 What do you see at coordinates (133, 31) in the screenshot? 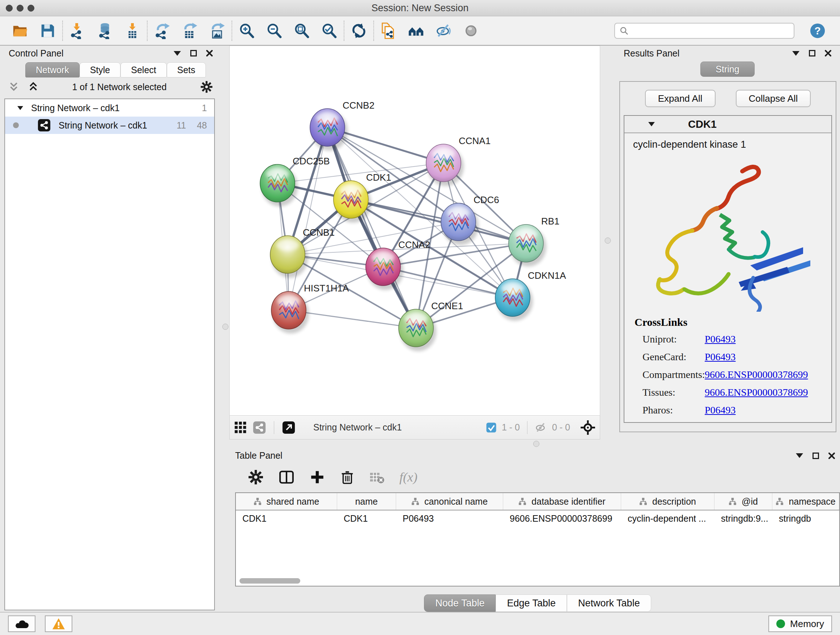
I see `import-table-file-button` at bounding box center [133, 31].